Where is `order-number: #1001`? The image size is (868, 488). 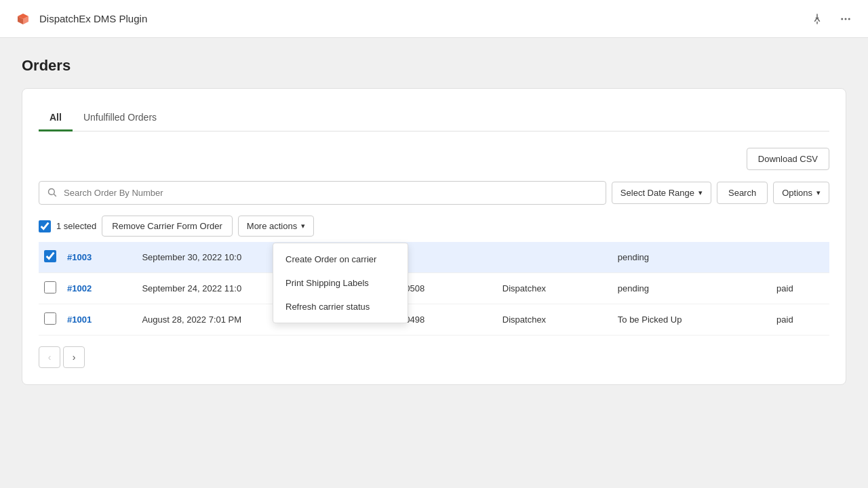 order-number: #1001 is located at coordinates (79, 320).